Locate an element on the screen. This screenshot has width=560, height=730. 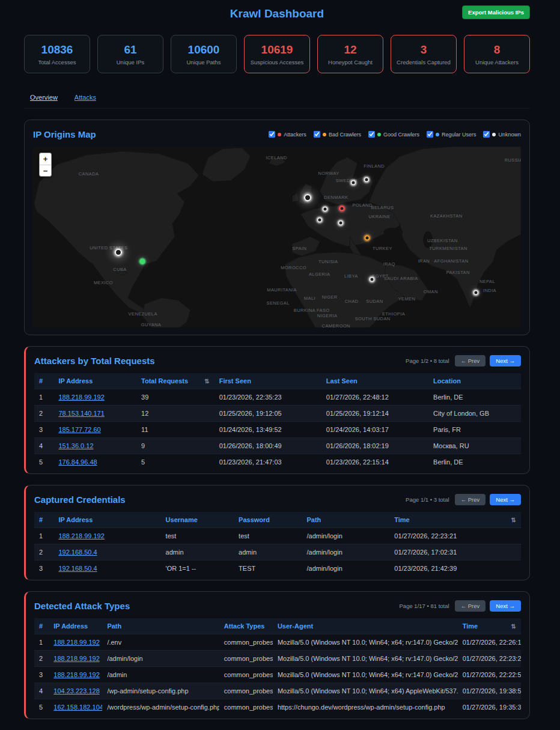
section-header: Captured CredentialsPage 1/1 • 3 total← … is located at coordinates (278, 500).